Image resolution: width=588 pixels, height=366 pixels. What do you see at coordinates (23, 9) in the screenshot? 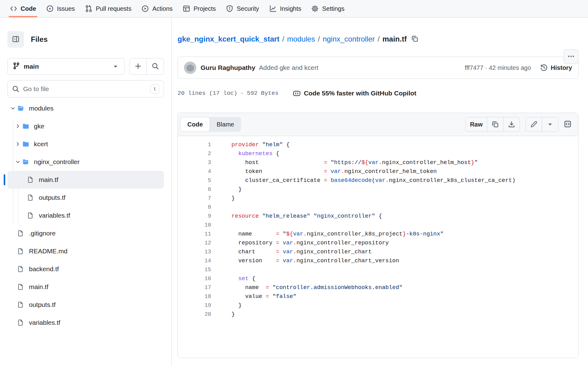
I see `nav-tab-code: Code` at bounding box center [23, 9].